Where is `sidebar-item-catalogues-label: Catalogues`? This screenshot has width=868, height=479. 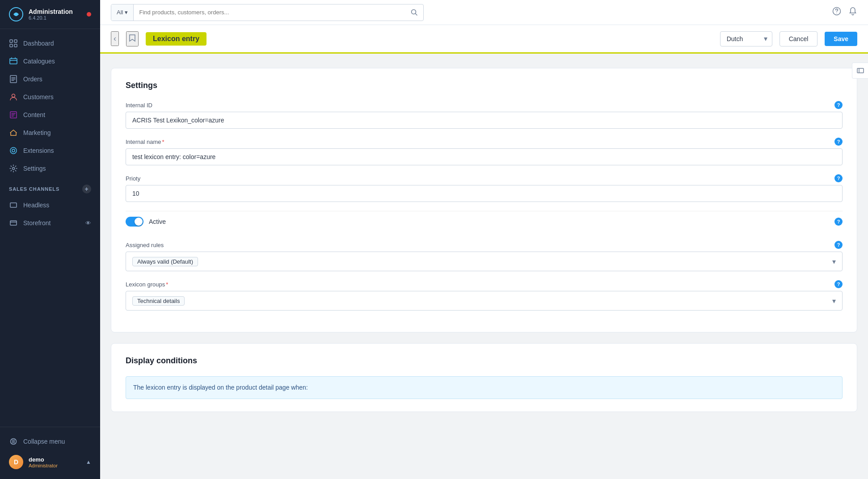
sidebar-item-catalogues-label: Catalogues is located at coordinates (39, 61).